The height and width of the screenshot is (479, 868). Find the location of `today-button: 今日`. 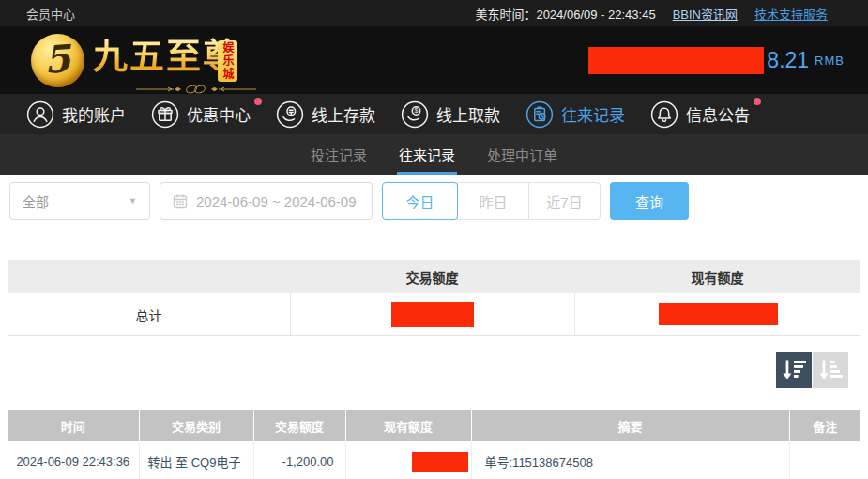

today-button: 今日 is located at coordinates (420, 201).